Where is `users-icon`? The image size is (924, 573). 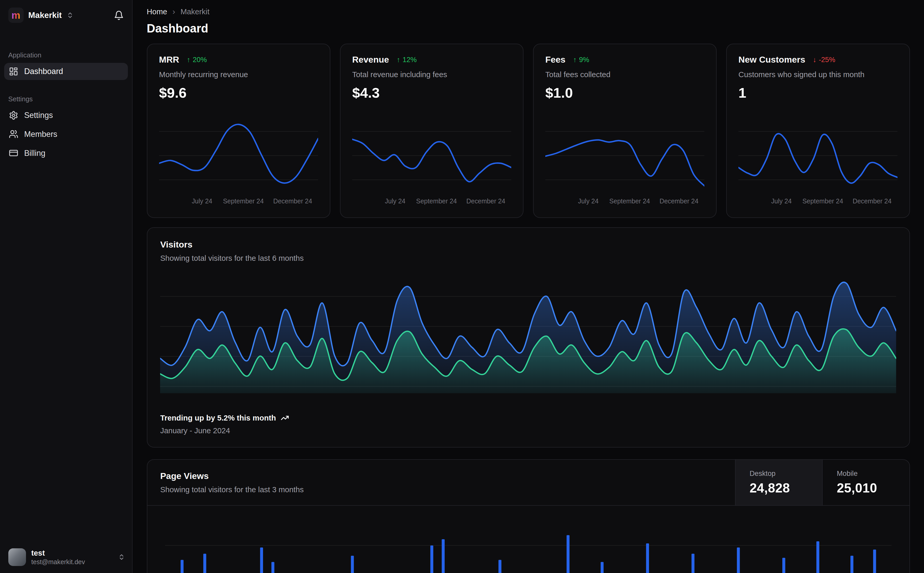
users-icon is located at coordinates (14, 134).